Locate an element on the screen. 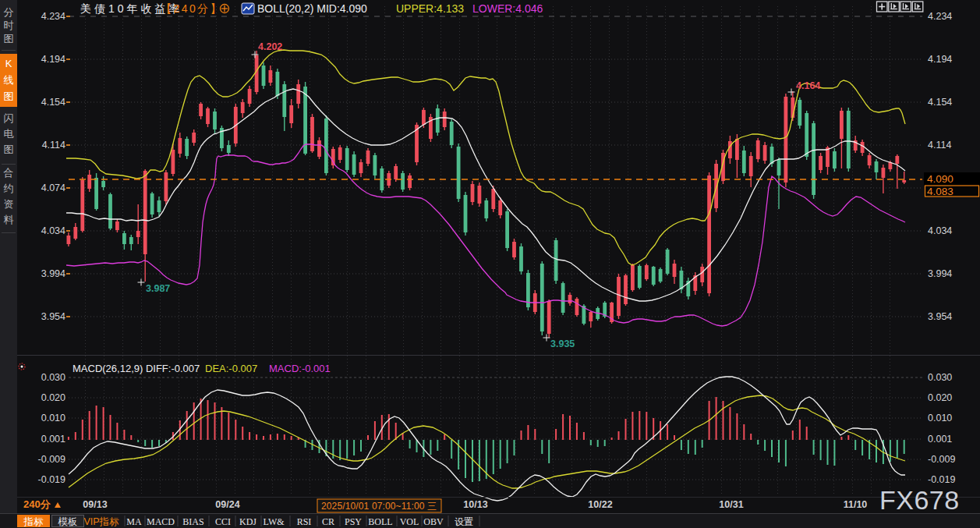 This screenshot has width=980, height=528. svg-text: DEA:-0.007 is located at coordinates (231, 368).